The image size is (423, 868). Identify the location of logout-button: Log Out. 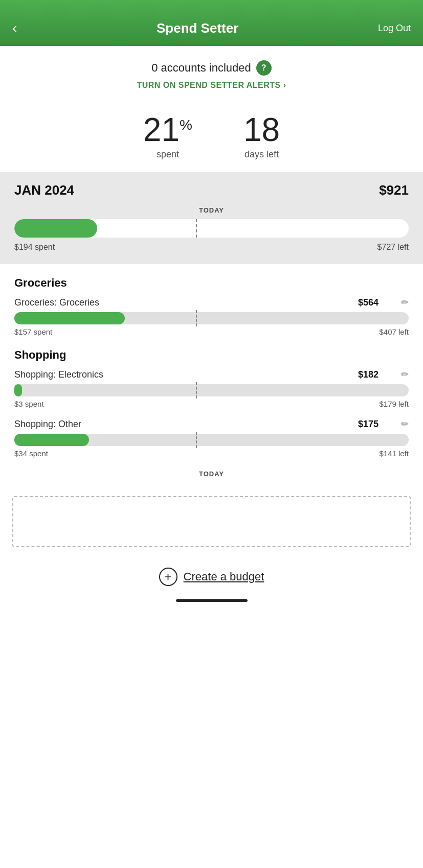
(394, 29).